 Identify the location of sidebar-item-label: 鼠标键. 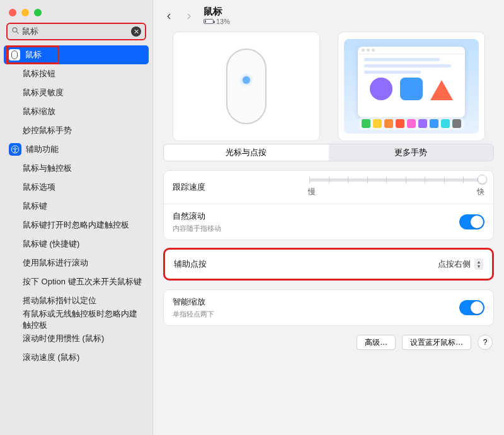
(35, 206).